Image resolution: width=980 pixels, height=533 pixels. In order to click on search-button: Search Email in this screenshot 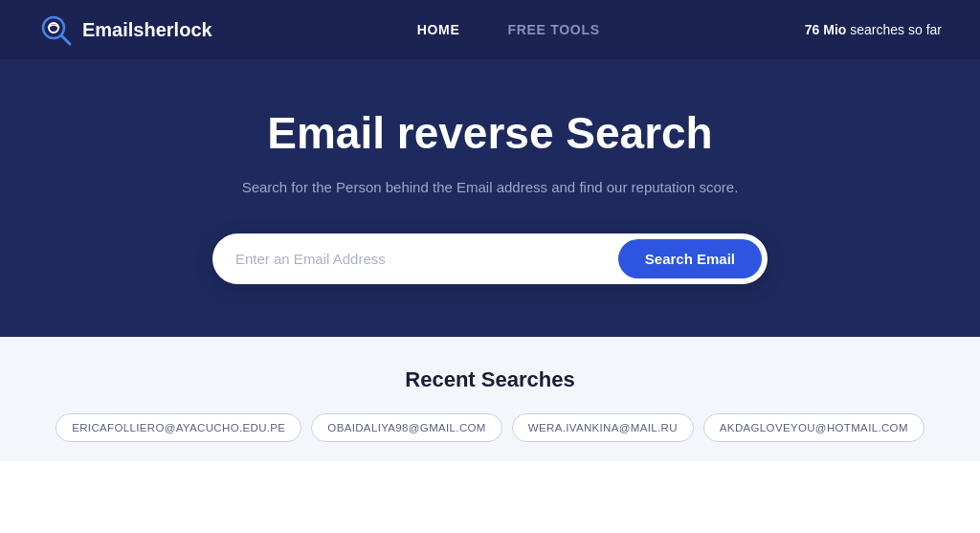, I will do `click(690, 270)`.